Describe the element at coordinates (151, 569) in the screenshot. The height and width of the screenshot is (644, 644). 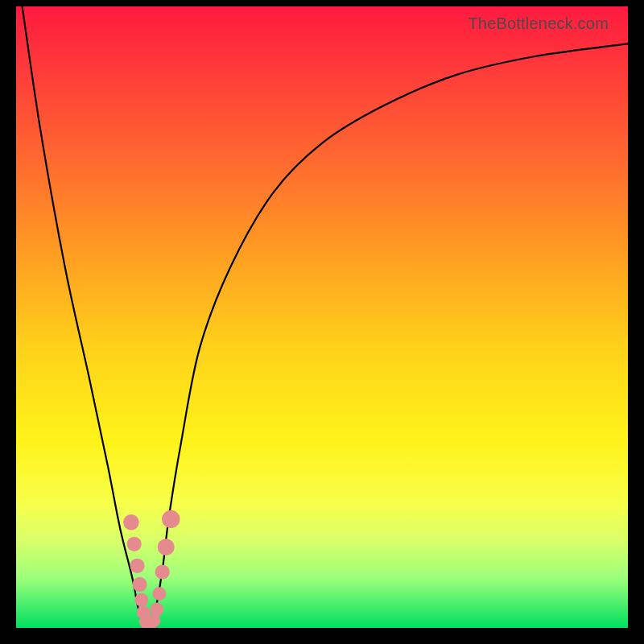
I see `marker-group` at that location.